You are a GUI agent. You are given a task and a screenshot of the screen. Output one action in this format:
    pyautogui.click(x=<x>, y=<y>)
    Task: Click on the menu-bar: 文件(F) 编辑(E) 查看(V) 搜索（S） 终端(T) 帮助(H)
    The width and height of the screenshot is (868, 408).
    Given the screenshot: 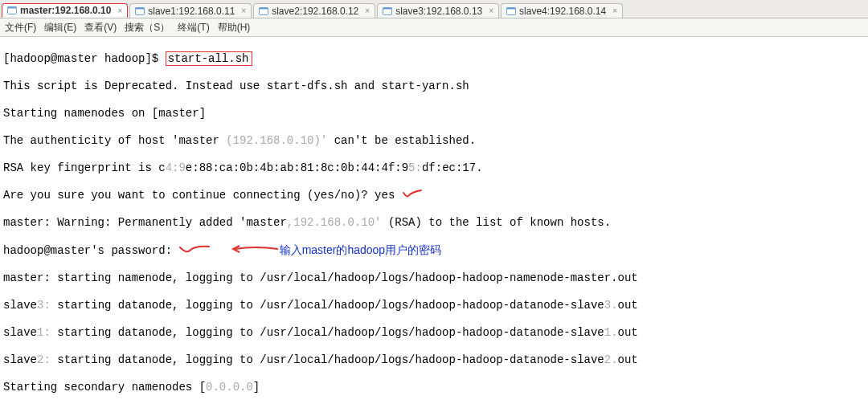 What is the action you would take?
    pyautogui.click(x=434, y=27)
    